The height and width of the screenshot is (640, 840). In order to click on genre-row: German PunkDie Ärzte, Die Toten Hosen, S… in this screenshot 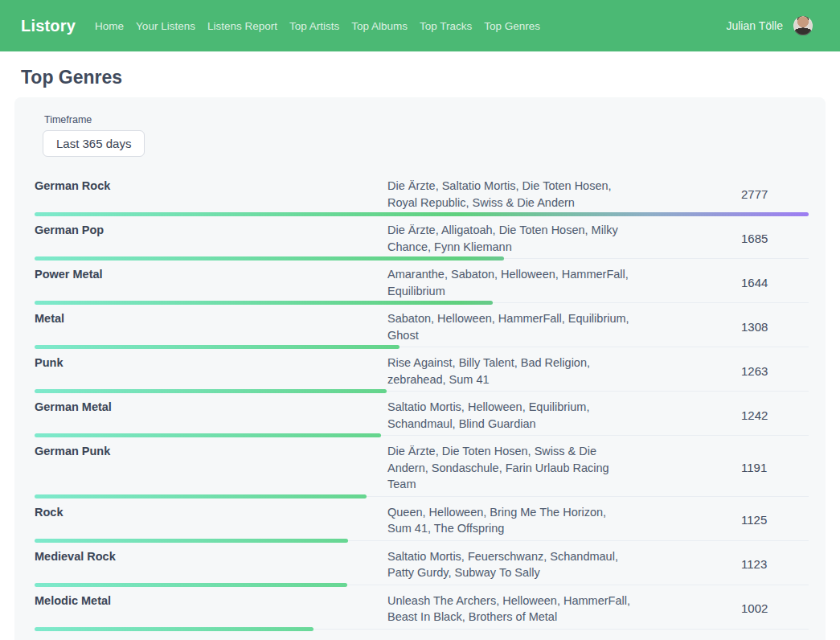, I will do `click(421, 466)`.